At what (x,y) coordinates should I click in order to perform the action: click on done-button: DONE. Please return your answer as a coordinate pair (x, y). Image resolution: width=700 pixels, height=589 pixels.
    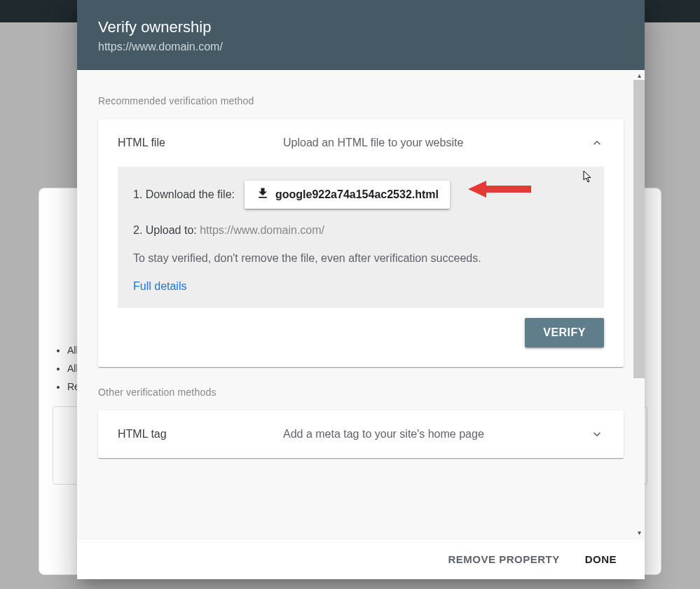
    Looking at the image, I should click on (601, 559).